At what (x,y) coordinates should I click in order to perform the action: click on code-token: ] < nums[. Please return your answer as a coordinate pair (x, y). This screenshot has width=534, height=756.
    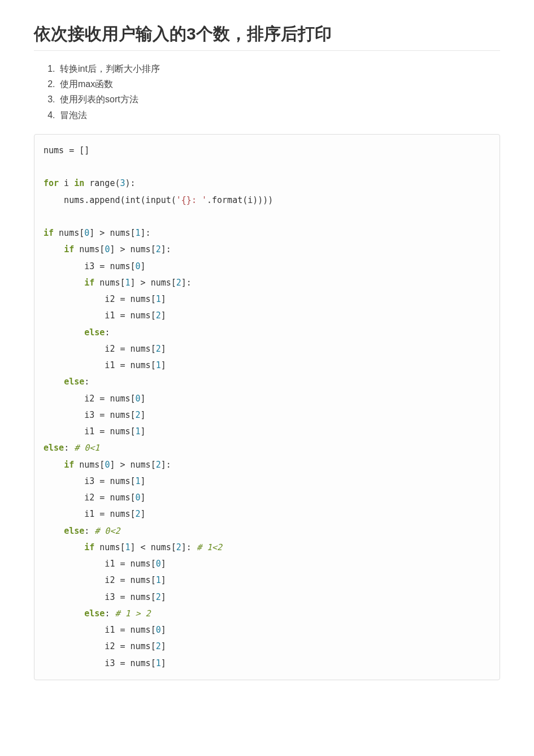
    Looking at the image, I should click on (154, 547).